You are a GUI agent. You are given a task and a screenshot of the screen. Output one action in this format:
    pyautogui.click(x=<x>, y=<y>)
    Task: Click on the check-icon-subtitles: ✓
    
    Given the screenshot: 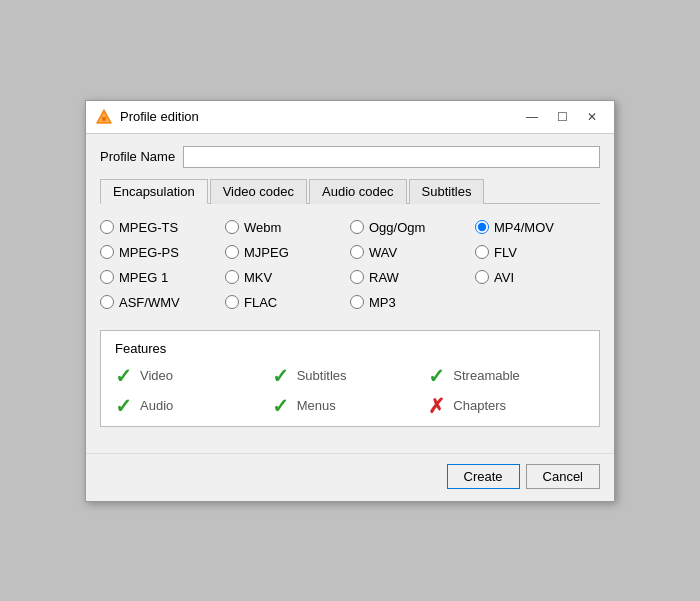 What is the action you would take?
    pyautogui.click(x=280, y=376)
    